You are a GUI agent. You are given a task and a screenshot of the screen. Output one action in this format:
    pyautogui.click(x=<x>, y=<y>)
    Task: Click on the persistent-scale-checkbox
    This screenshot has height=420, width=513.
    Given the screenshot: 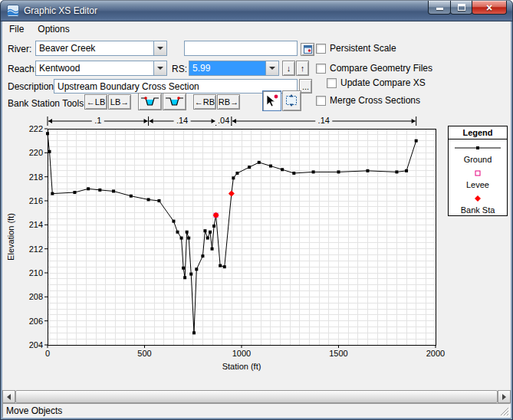 What is the action you would take?
    pyautogui.click(x=321, y=49)
    